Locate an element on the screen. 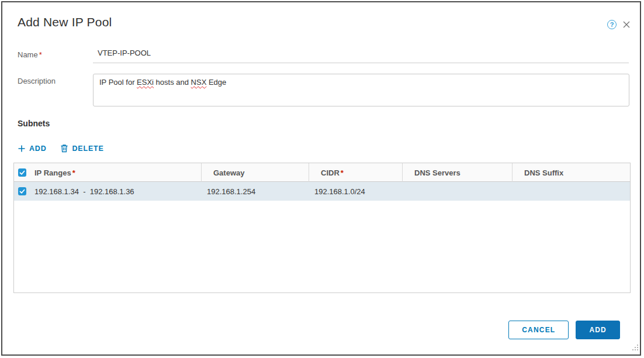  column-header-dns-suffix: DNS Suffix is located at coordinates (572, 173).